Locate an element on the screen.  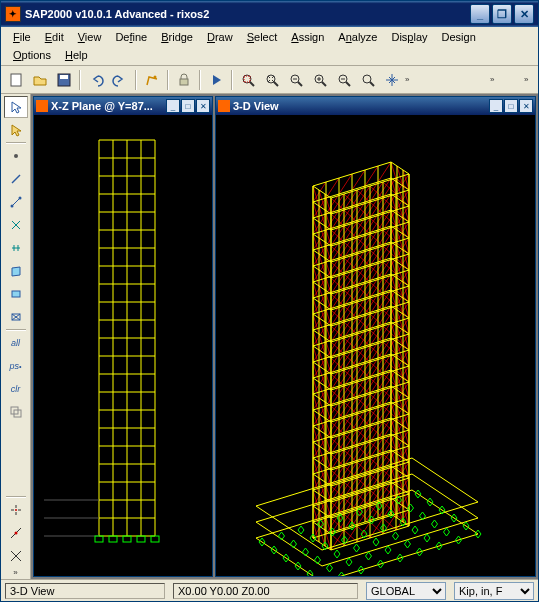
zoom-in-button is located at coordinates (320, 80).